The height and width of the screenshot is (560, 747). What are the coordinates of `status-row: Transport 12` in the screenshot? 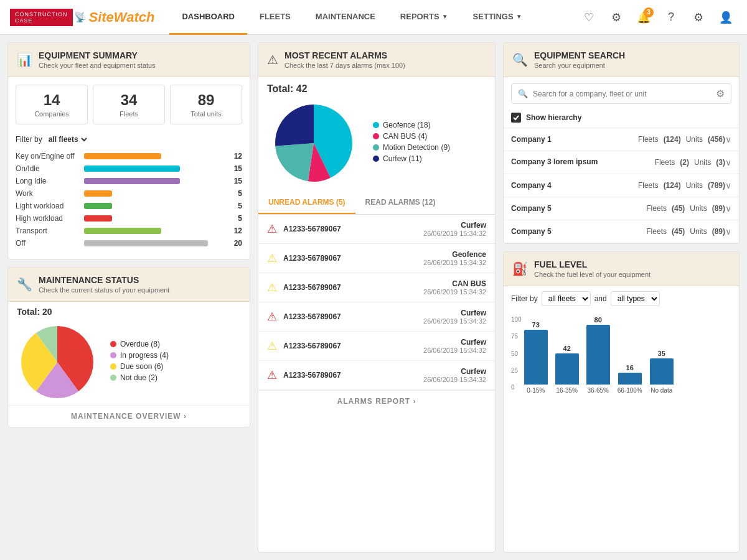 It's located at (129, 231).